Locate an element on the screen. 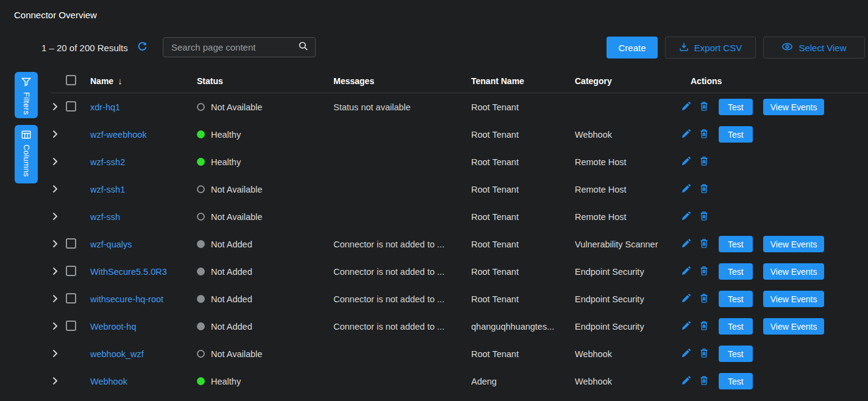  search-icon is located at coordinates (304, 48).